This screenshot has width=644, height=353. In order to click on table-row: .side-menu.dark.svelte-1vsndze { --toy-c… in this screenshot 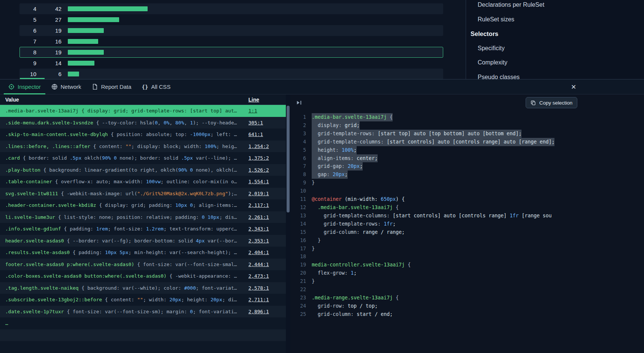, I will do `click(143, 123)`.